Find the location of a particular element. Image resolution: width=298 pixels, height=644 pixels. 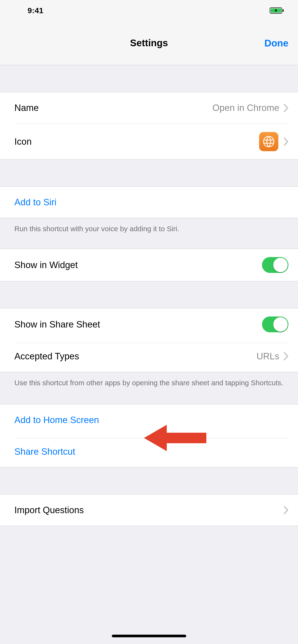

row-name: Name Open in Chrome is located at coordinates (149, 108).